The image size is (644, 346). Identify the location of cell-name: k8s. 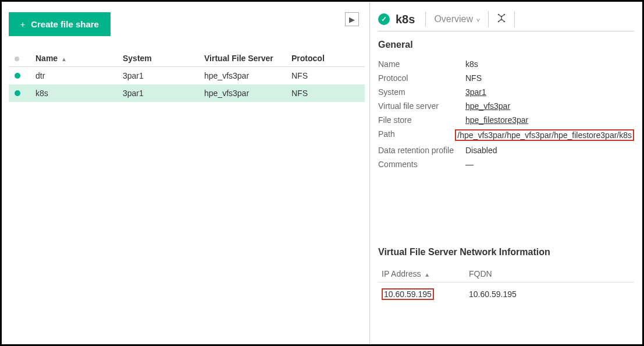
(73, 93).